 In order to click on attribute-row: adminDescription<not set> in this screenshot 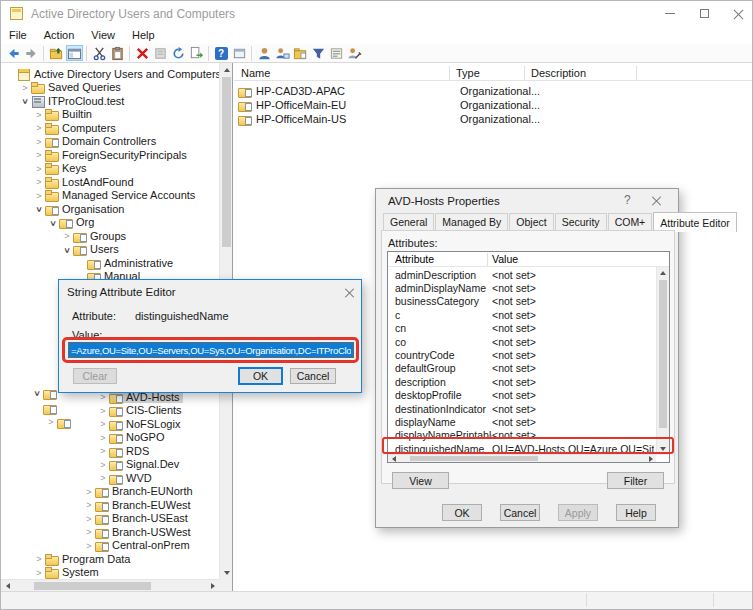, I will do `click(521, 274)`.